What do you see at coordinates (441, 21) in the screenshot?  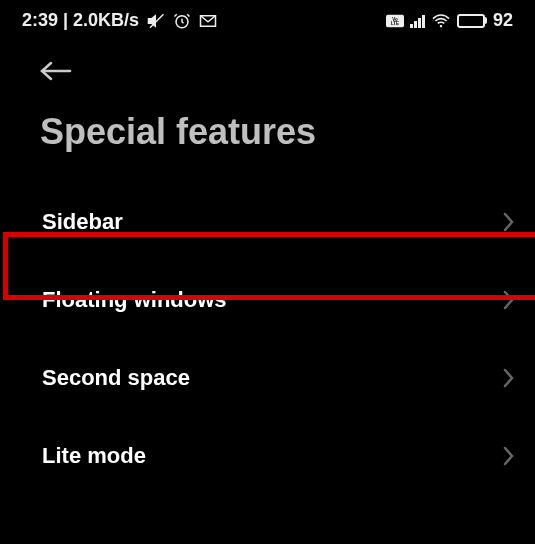 I see `wifi-icon` at bounding box center [441, 21].